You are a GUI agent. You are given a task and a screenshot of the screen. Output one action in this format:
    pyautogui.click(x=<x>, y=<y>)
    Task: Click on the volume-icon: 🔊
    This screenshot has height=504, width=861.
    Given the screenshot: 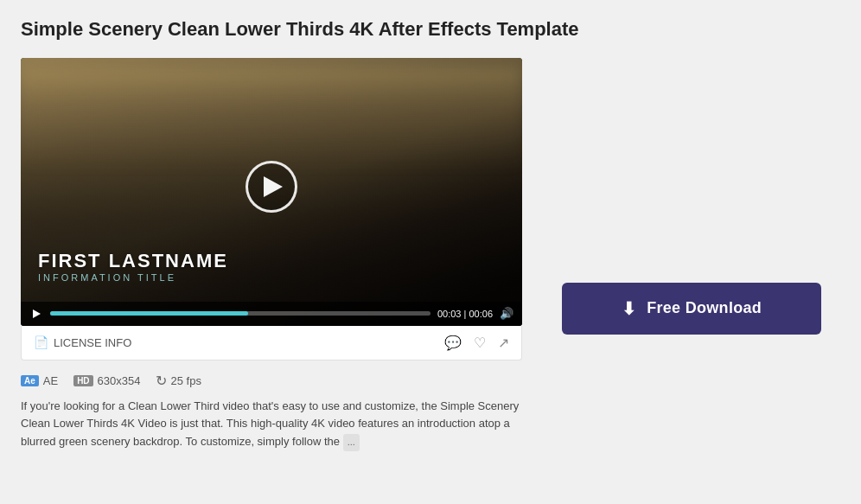 What is the action you would take?
    pyautogui.click(x=507, y=313)
    